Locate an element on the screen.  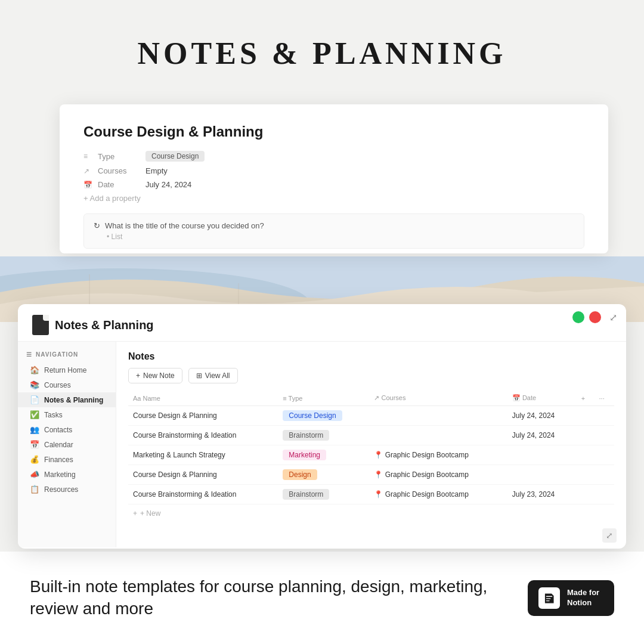
question-sub: • List is located at coordinates (340, 237).